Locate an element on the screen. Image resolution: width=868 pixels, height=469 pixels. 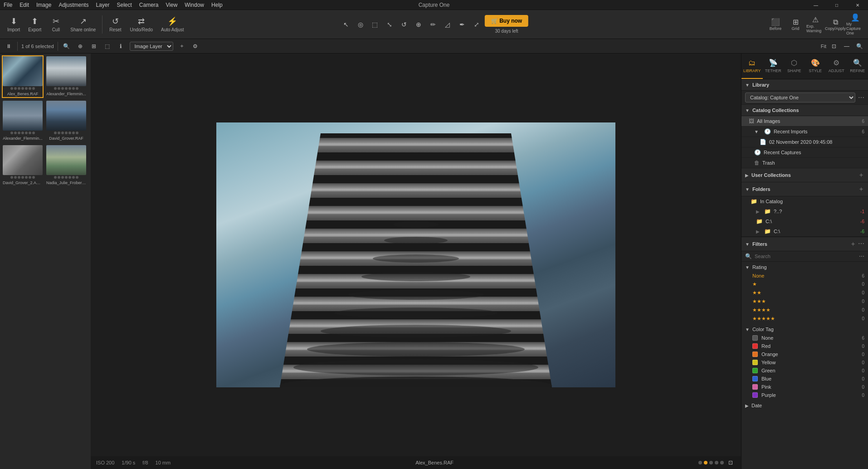
export-button: ⬆ Export is located at coordinates (34, 24).